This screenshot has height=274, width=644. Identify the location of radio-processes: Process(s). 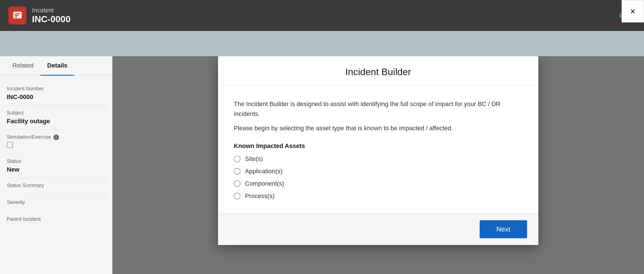
(378, 196).